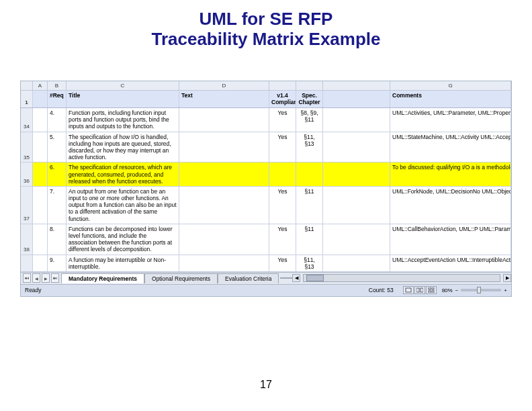  What do you see at coordinates (123, 205) in the screenshot?
I see `cell-title: An output from one function can be an in…` at bounding box center [123, 205].